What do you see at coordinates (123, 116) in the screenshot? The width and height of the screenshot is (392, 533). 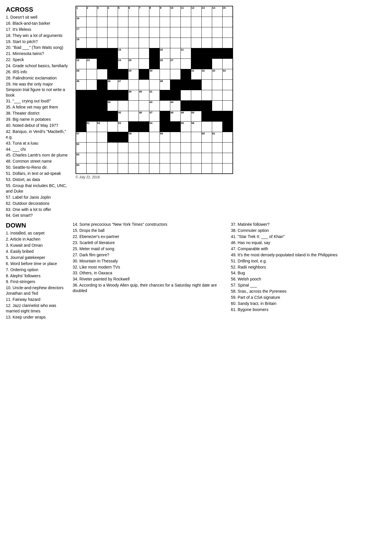 I see `cell-11-5: 45` at bounding box center [123, 116].